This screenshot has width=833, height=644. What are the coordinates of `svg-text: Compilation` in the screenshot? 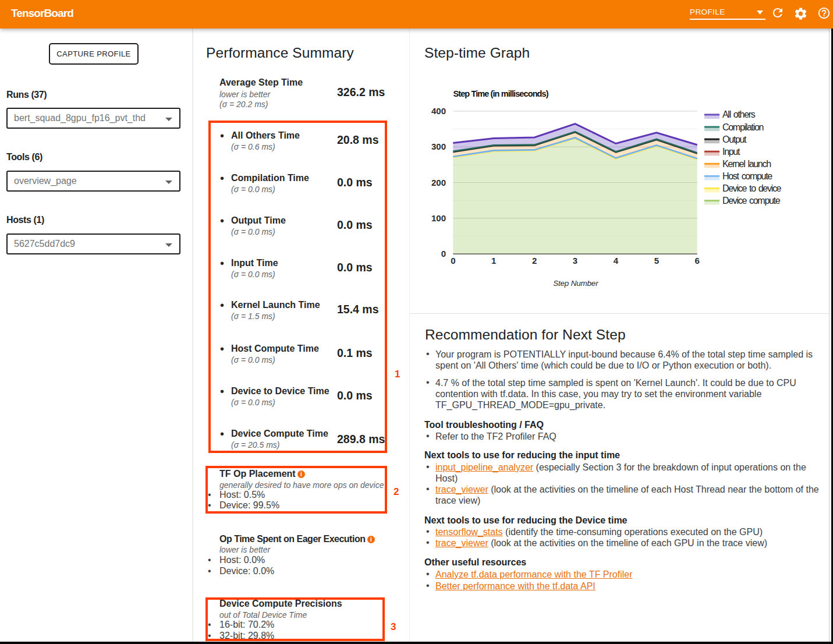 It's located at (743, 127).